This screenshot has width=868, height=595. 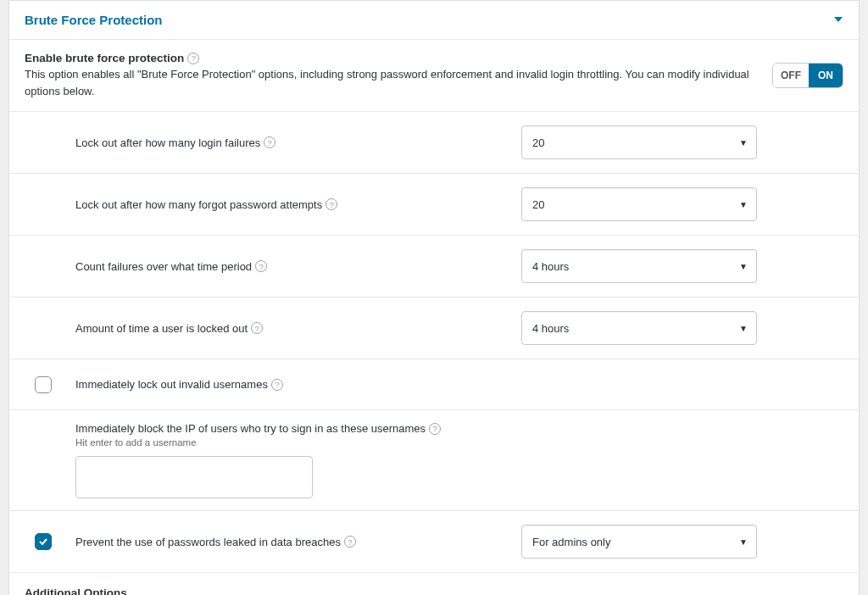 I want to click on lockout-time-row: Amount of time a user is locked out ? 4 …, so click(x=434, y=329).